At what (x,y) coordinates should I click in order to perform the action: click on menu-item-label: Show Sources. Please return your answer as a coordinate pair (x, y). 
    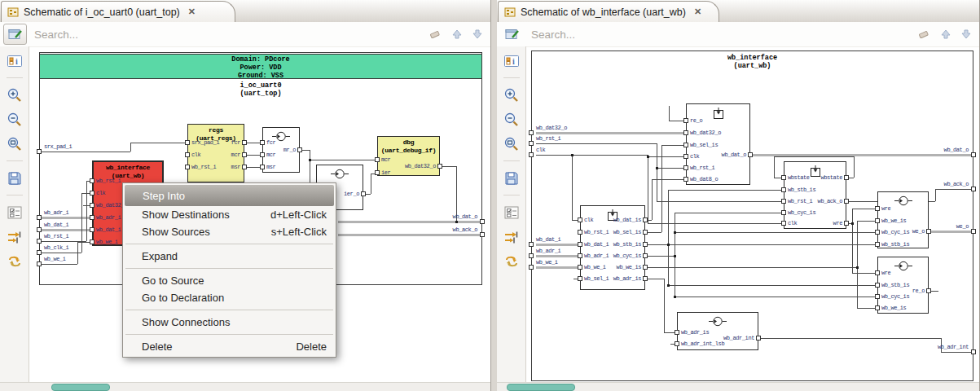
    Looking at the image, I should click on (176, 231).